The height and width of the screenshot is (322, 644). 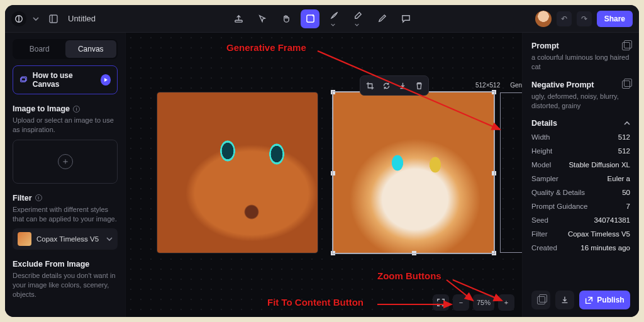 What do you see at coordinates (581, 234) in the screenshot?
I see `detail-filter: FilterCopax Timeless V5` at bounding box center [581, 234].